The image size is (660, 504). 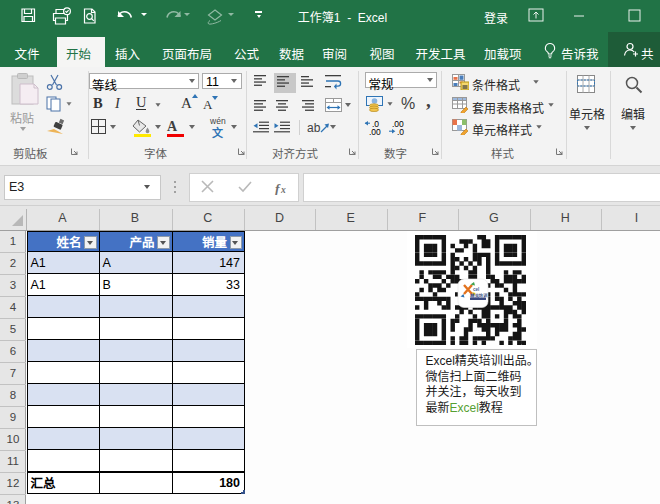 I want to click on svg-text: x, so click(x=283, y=190).